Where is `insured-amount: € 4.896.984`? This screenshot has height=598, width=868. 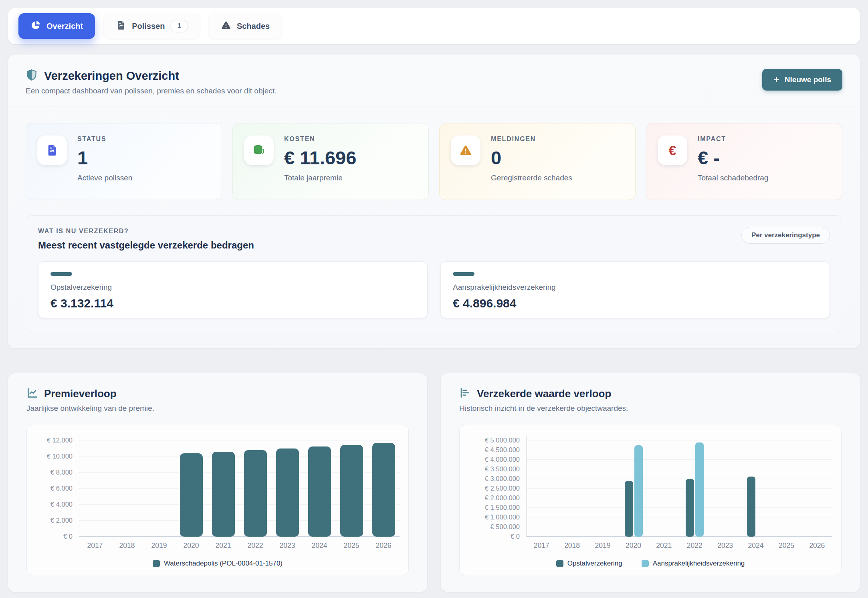 insured-amount: € 4.896.984 is located at coordinates (635, 303).